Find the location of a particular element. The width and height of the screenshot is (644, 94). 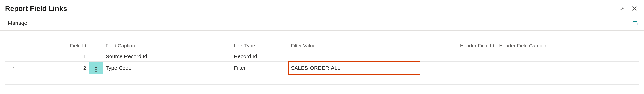

col-field-id: Field Id is located at coordinates (54, 46).